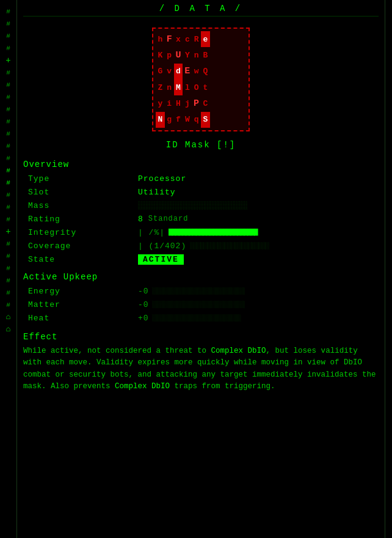 The image size is (392, 538). What do you see at coordinates (205, 103) in the screenshot?
I see `grid-char: C` at bounding box center [205, 103].